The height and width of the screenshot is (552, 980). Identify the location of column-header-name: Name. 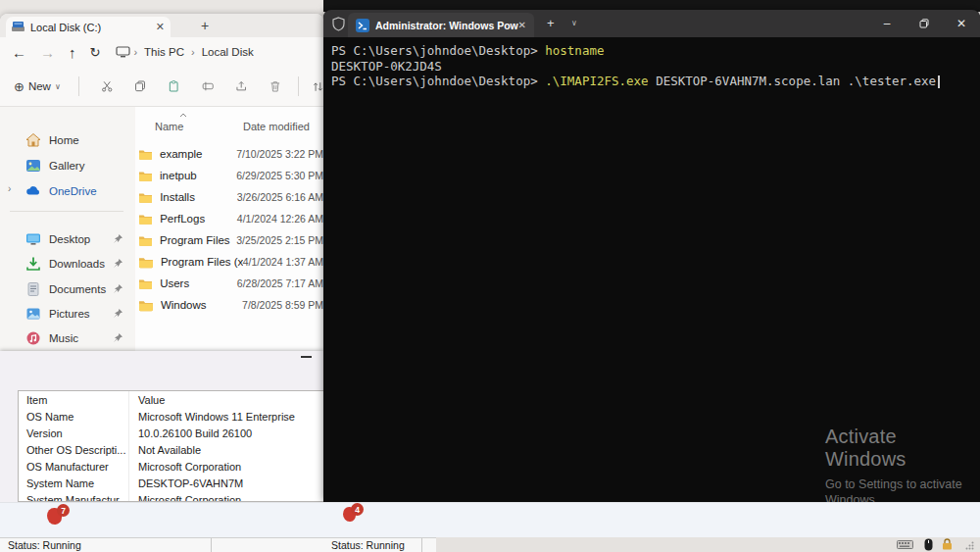
(169, 126).